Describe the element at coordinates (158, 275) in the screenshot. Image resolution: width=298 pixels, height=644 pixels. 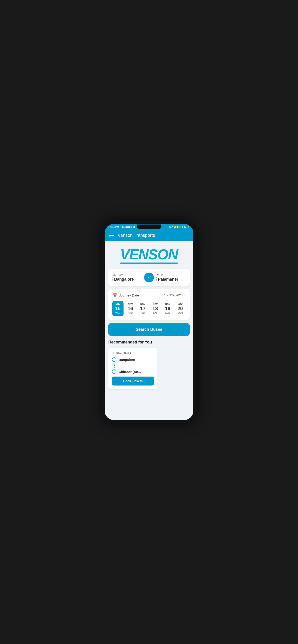
I see `location-icon: 📍` at that location.